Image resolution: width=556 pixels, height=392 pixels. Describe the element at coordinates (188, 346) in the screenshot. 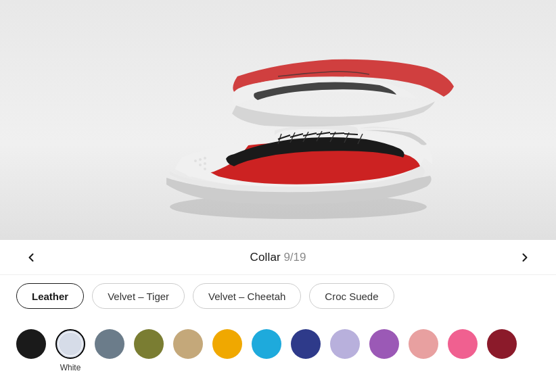

I see `swatch-item-tan` at that location.